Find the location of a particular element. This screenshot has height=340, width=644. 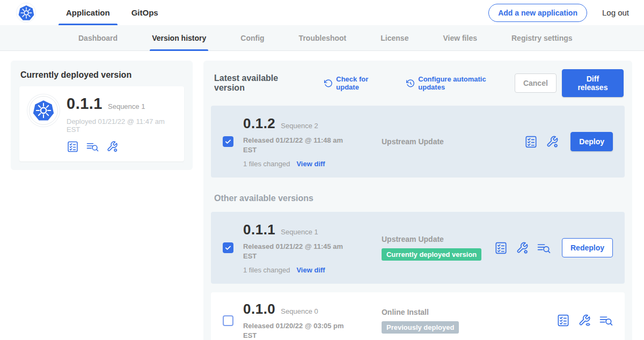

top-nav: Application GitOps Add a new application… is located at coordinates (322, 13).